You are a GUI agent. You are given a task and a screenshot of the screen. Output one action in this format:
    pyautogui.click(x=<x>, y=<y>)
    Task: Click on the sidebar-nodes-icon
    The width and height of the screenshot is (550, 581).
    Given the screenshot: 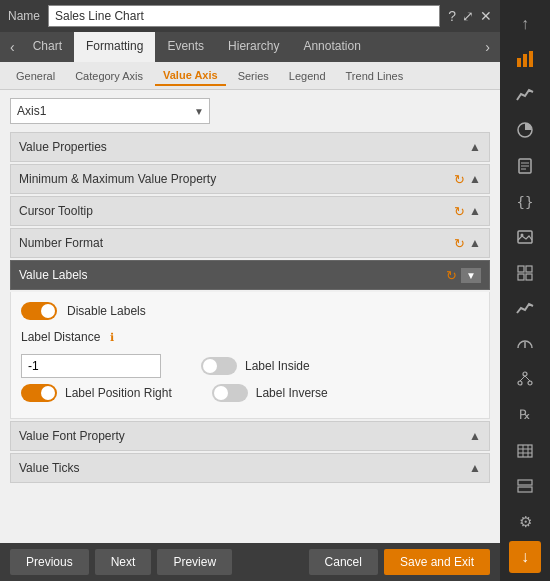 What is the action you would take?
    pyautogui.click(x=525, y=380)
    